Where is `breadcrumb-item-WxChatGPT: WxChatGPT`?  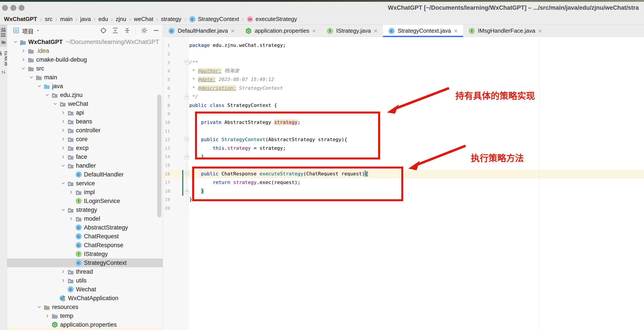
breadcrumb-item-WxChatGPT: WxChatGPT is located at coordinates (20, 19).